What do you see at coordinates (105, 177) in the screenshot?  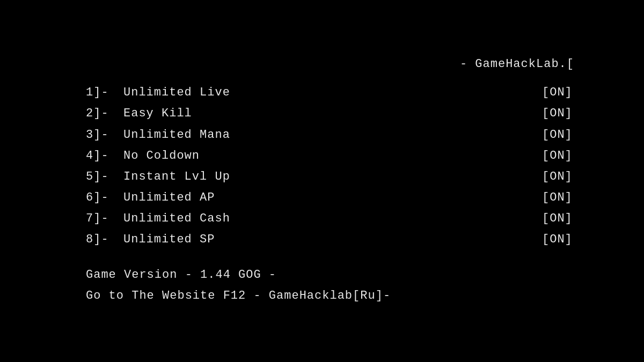 I see `cheat-number: 5]-` at bounding box center [105, 177].